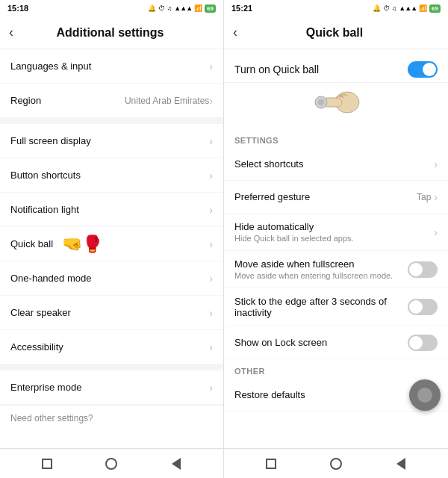 Image resolution: width=448 pixels, height=478 pixels. Describe the element at coordinates (423, 270) in the screenshot. I see `move-aside-toggle` at that location.